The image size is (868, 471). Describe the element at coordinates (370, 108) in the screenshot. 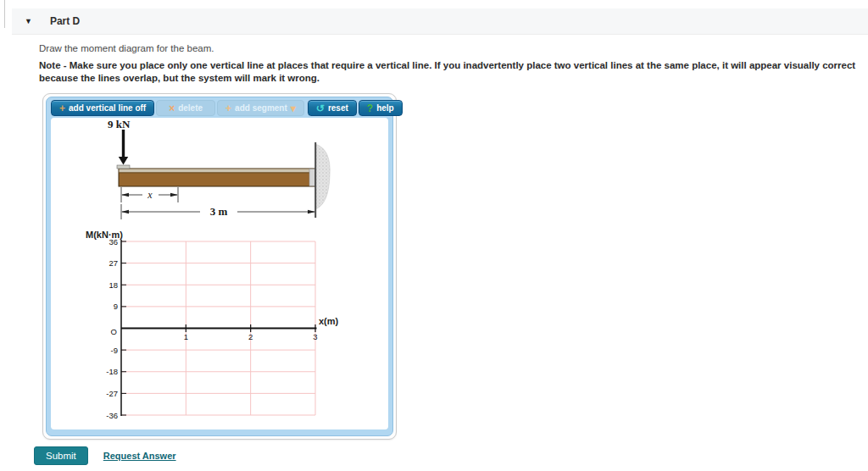

I see `help-question-icon: ?` at that location.